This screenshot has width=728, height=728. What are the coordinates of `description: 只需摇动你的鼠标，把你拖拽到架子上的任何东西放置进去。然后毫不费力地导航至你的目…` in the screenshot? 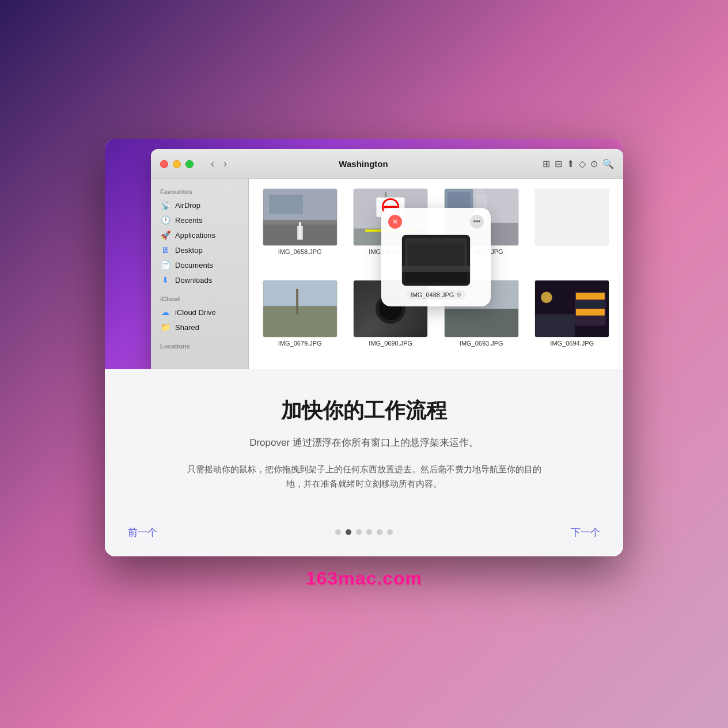 It's located at (364, 477).